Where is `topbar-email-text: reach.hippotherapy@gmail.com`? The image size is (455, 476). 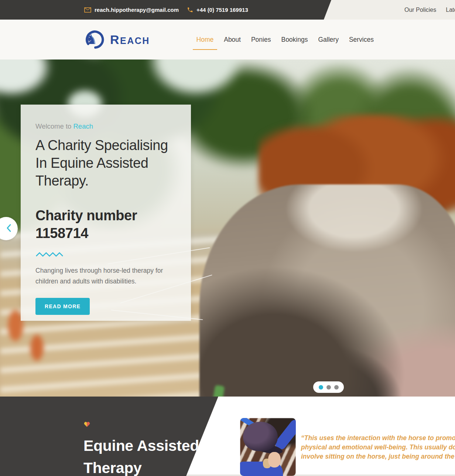
topbar-email-text: reach.hippotherapy@gmail.com is located at coordinates (137, 10).